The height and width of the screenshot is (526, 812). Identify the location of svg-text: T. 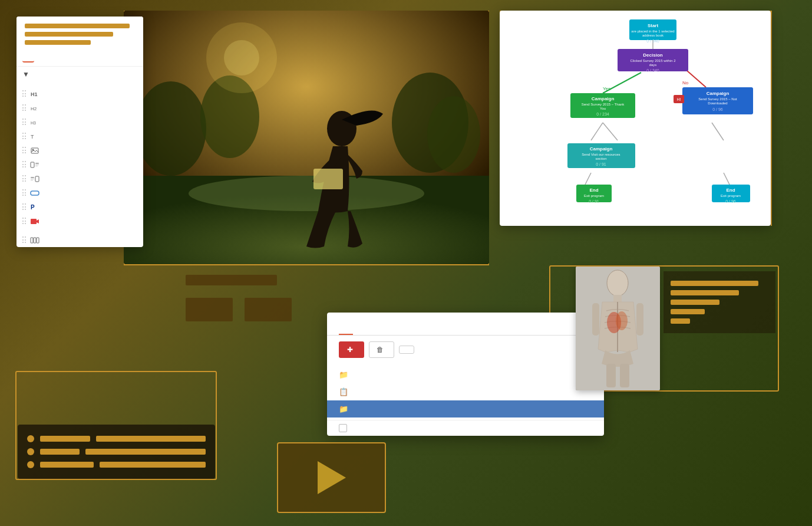
(32, 137).